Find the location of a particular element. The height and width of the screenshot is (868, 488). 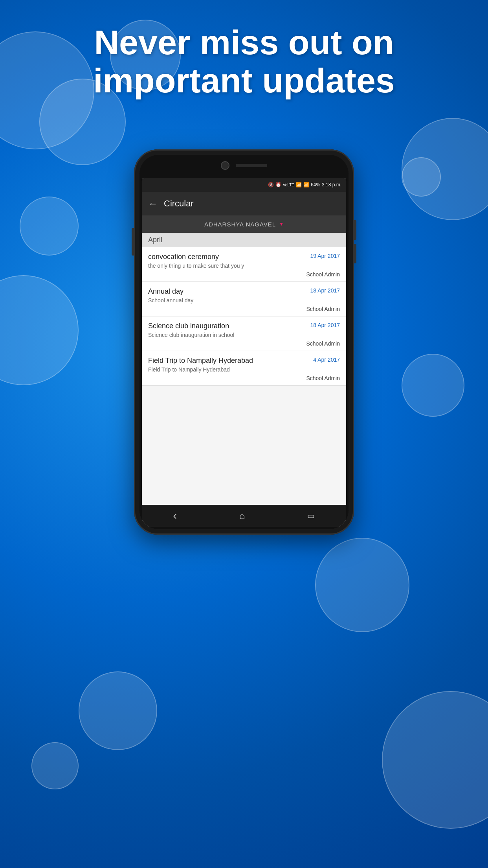

dropdown-label: ADHARSHYA NAGAVEL is located at coordinates (240, 224).